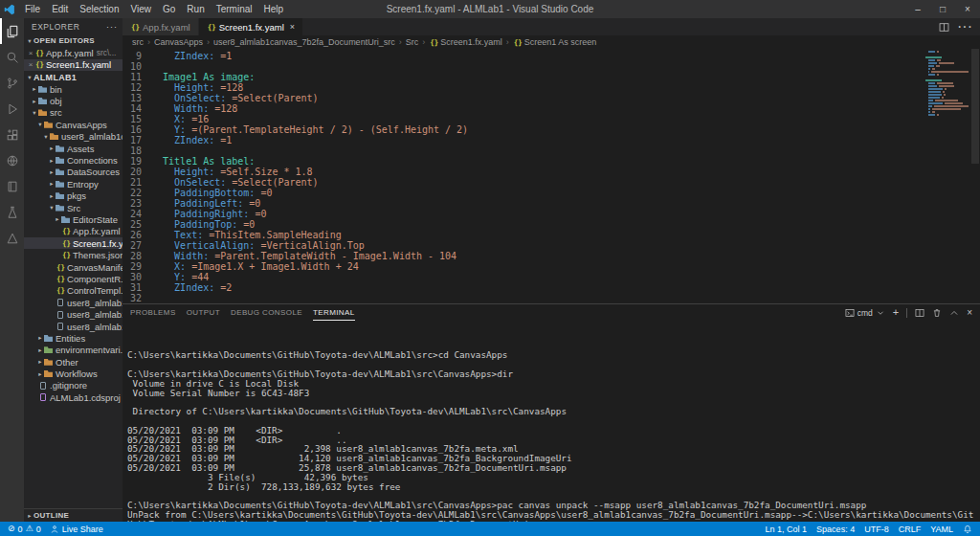 The image size is (980, 536). What do you see at coordinates (551, 245) in the screenshot?
I see `code-line: 27 VerticalAlign:=VerticalAlign.Top` at bounding box center [551, 245].